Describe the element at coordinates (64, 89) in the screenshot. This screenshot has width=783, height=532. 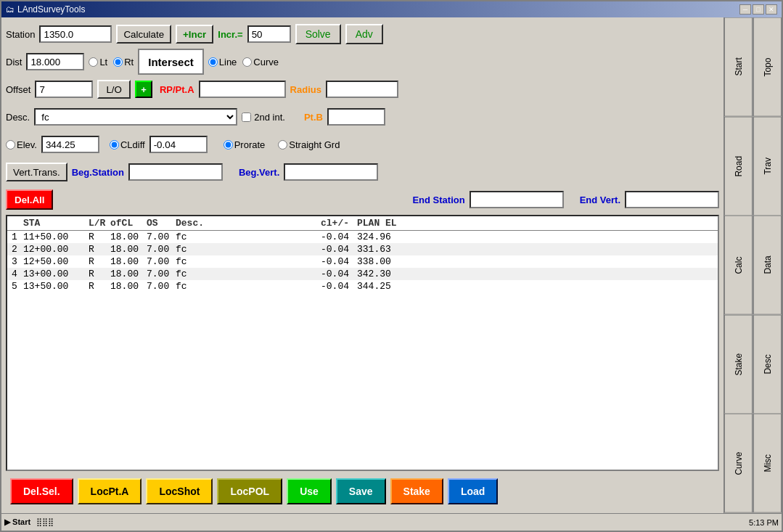
I see `offset-input` at that location.